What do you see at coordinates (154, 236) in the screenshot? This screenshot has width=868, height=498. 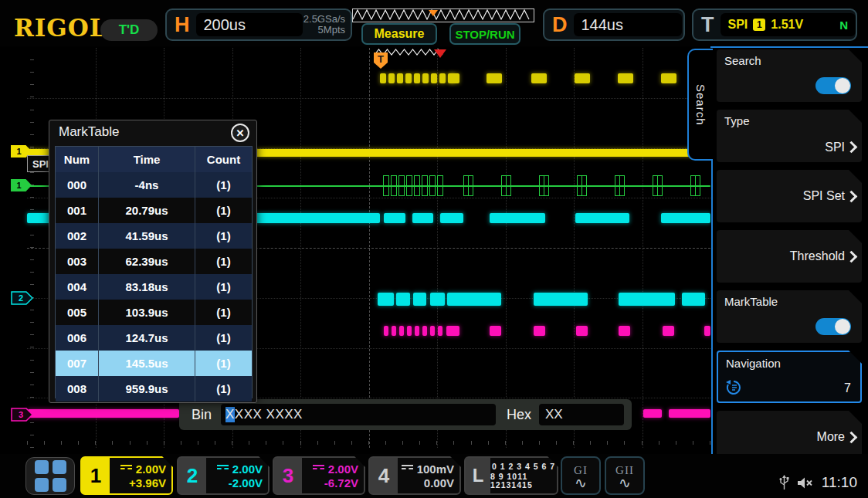 I see `table-row: 00241.59us(1)` at bounding box center [154, 236].